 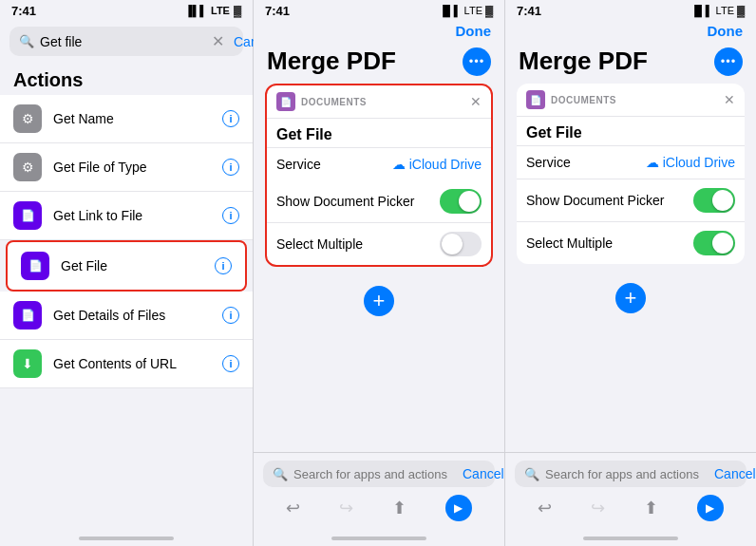 I want to click on icloud-icon-2: ☁, so click(x=399, y=164).